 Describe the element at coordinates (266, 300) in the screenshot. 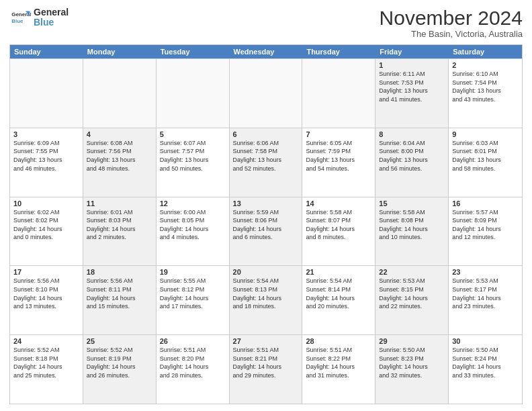

I see `calendar-cell-3-3: 20Sunrise: 5:54 AM Sunset: 8:13 PM Dayli…` at that location.